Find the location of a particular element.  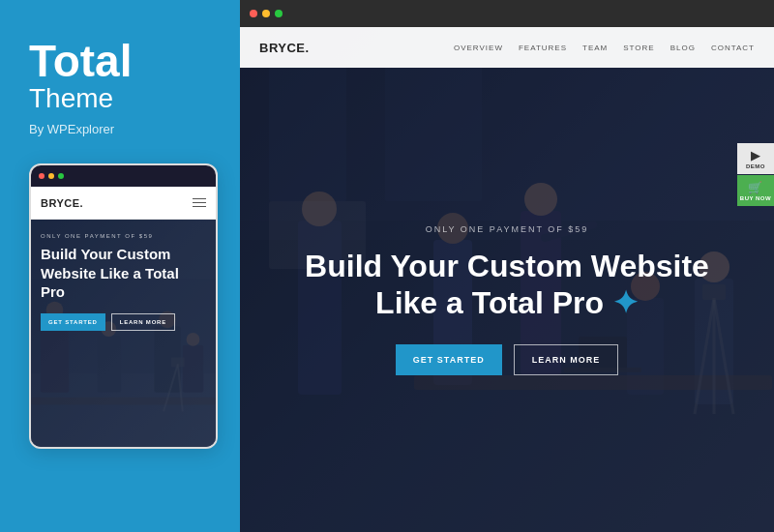

floating-buy-button: 🛒 Buy Now is located at coordinates (756, 191).